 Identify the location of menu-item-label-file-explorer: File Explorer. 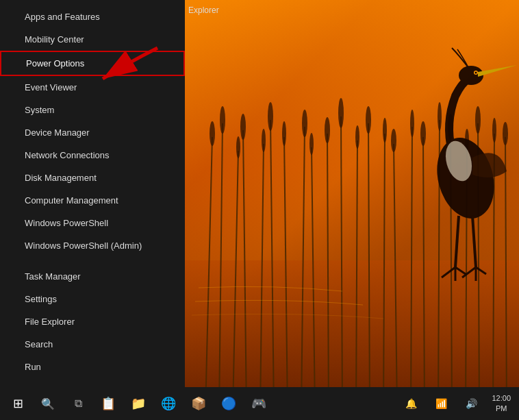
(49, 322).